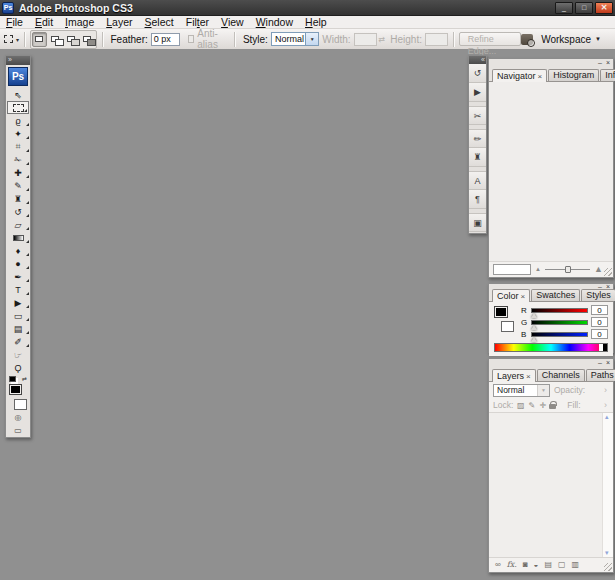 This screenshot has height=580, width=615. I want to click on intersect-selection-button, so click(88, 40).